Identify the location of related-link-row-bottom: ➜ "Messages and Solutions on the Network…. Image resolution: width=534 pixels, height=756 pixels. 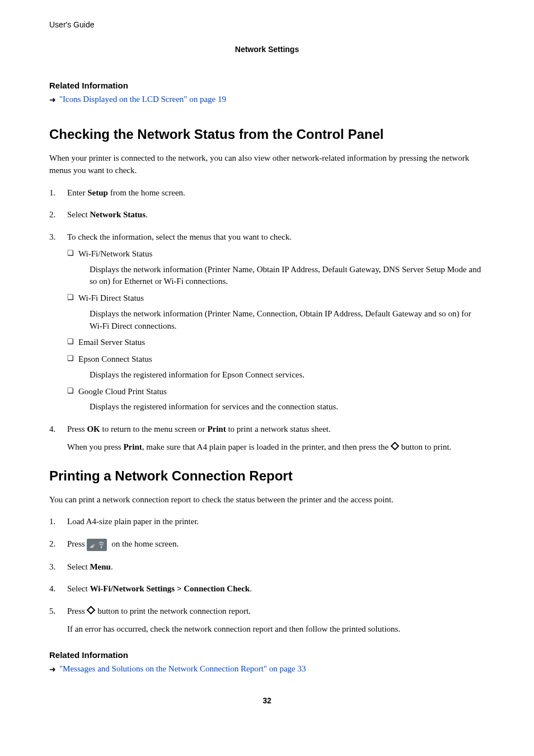
(267, 669).